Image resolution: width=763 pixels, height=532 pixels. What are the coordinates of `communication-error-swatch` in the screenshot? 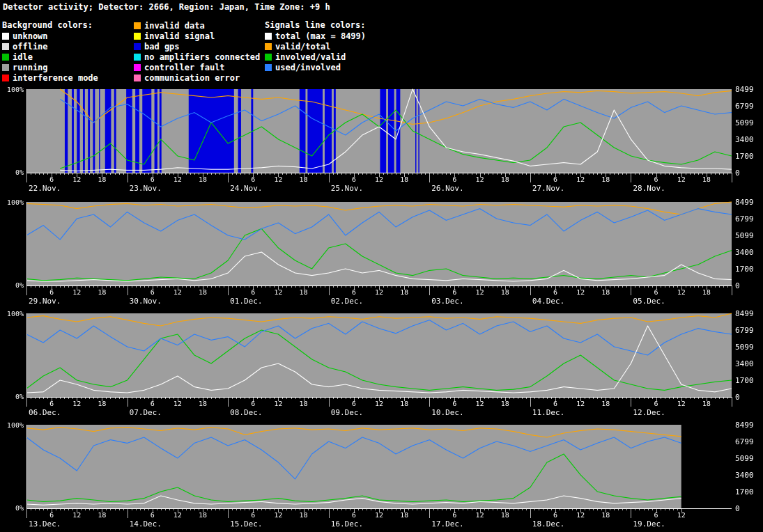 It's located at (137, 78).